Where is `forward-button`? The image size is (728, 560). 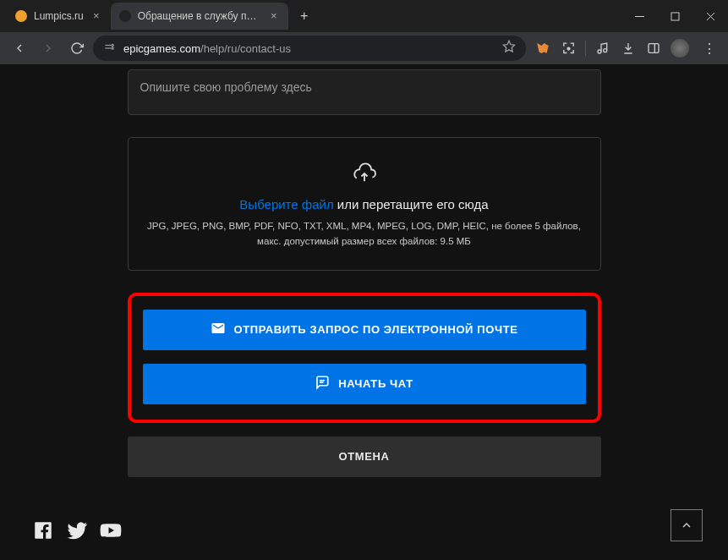
forward-button is located at coordinates (48, 48).